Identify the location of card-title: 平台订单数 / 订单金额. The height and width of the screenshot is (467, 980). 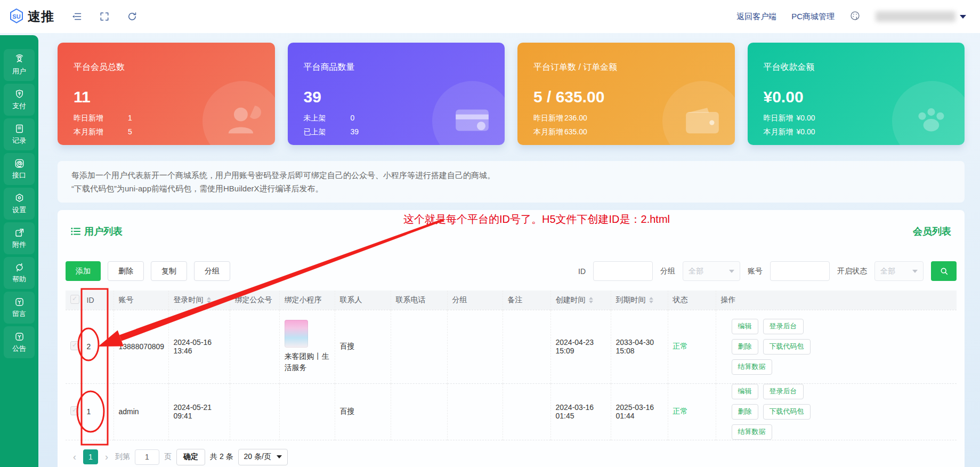
(626, 67).